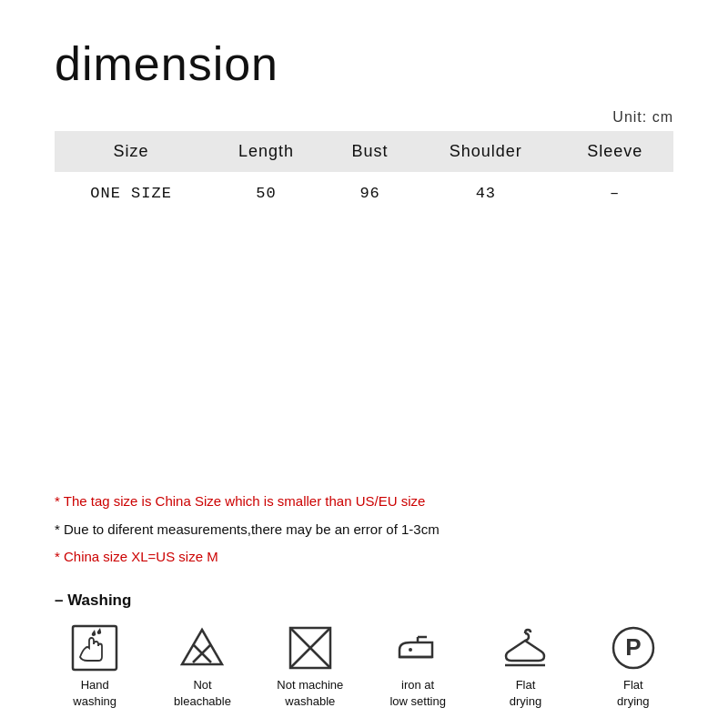 Image resolution: width=728 pixels, height=728 pixels. Describe the element at coordinates (202, 667) in the screenshot. I see `wash-item-no-bleach: Notbleachable` at that location.